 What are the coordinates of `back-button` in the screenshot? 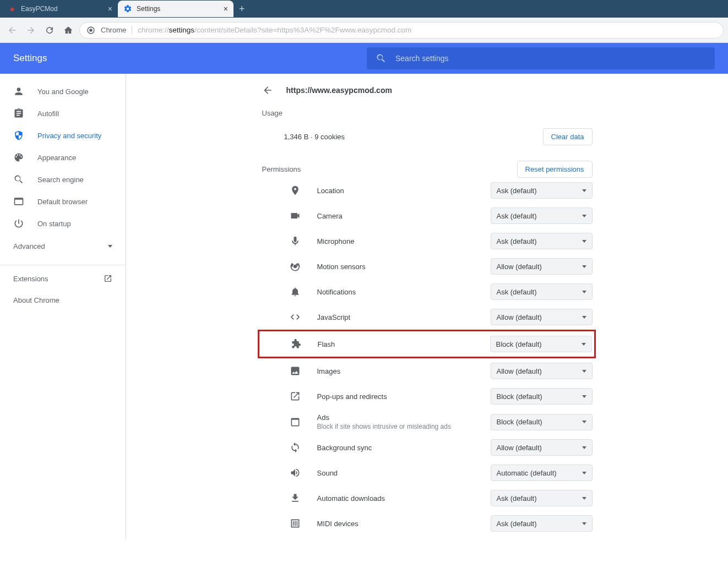 It's located at (12, 30).